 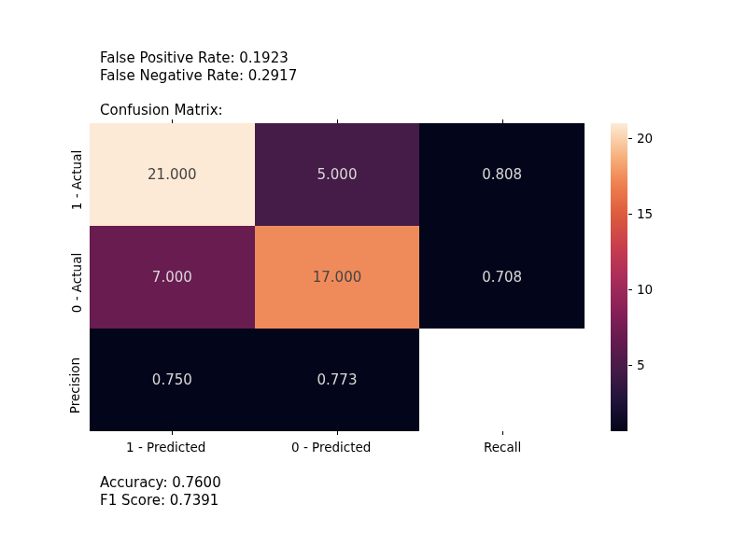 What do you see at coordinates (161, 483) in the screenshot?
I see `footer-accuracy: Accuracy: 0.7600` at bounding box center [161, 483].